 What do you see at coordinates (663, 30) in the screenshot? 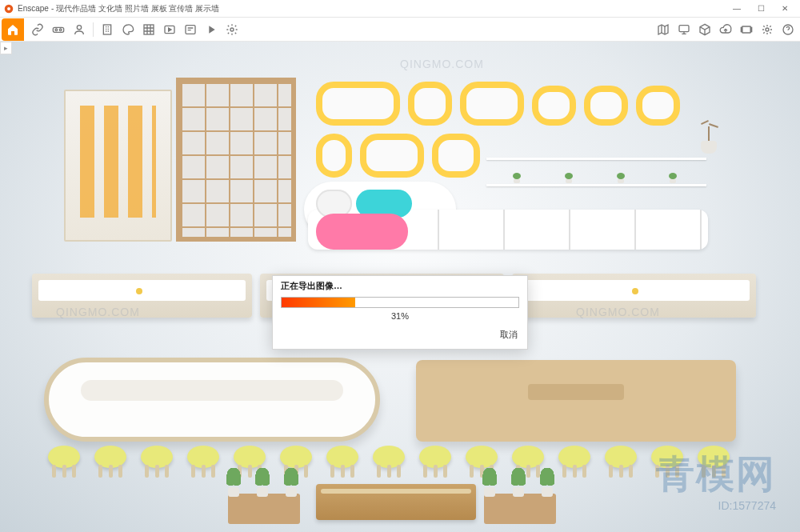
I see `map-icon` at bounding box center [663, 30].